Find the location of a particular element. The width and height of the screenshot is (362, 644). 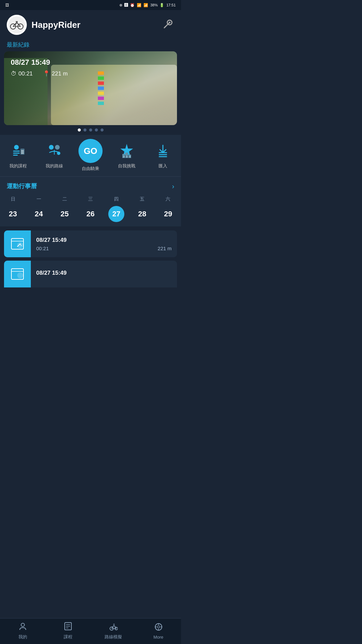

day-header-wed: 三 is located at coordinates (90, 199).